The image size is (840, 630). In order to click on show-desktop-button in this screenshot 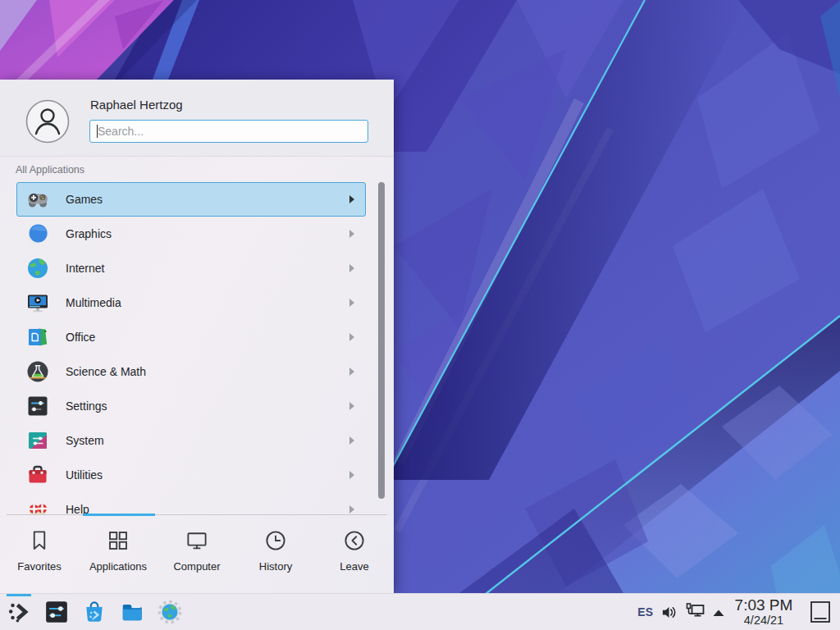, I will do `click(820, 612)`.